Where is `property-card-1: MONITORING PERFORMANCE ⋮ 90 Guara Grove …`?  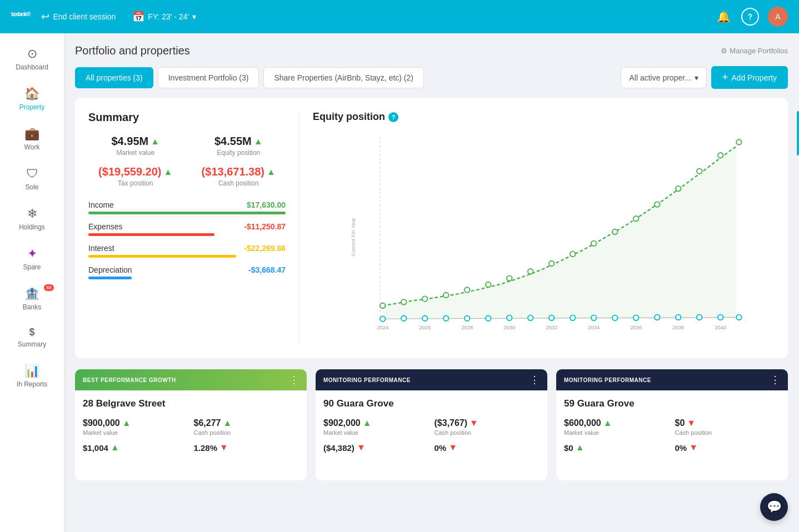 property-card-1: MONITORING PERFORMANCE ⋮ 90 Guara Grove … is located at coordinates (431, 425).